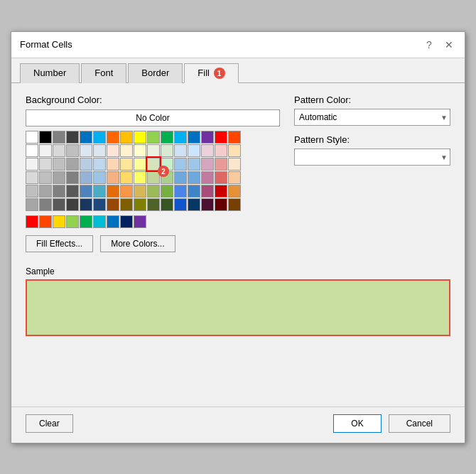  I want to click on clear-button: Clear, so click(50, 424).